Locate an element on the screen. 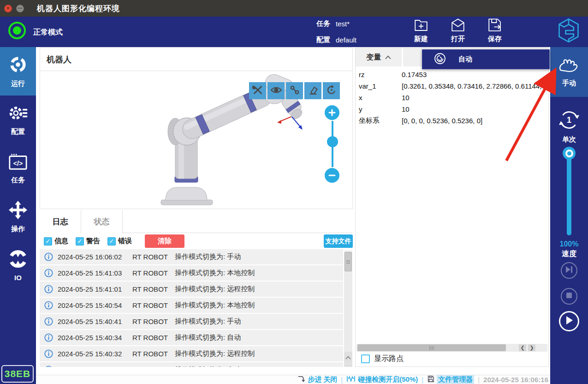 The height and width of the screenshot is (384, 588). mode-dropdown-item-auto: 自动 is located at coordinates (486, 59).